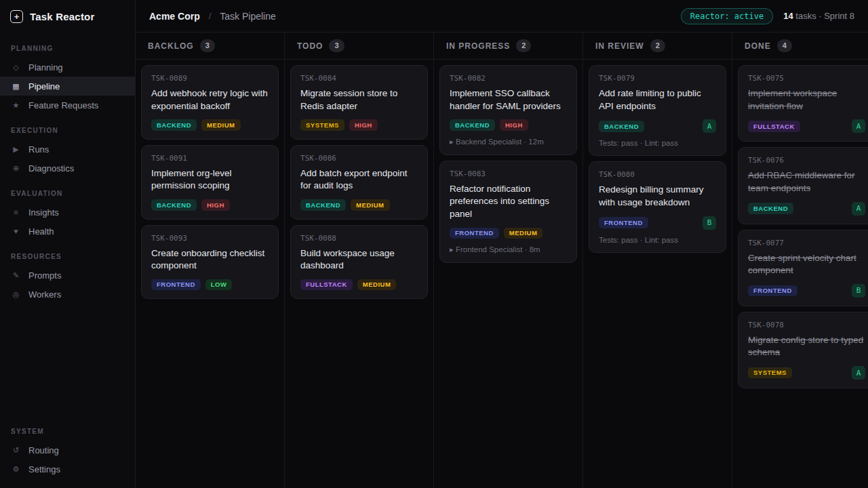 This screenshot has height=488, width=868. What do you see at coordinates (248, 16) in the screenshot?
I see `breadcrumb-page: Task Pipeline` at bounding box center [248, 16].